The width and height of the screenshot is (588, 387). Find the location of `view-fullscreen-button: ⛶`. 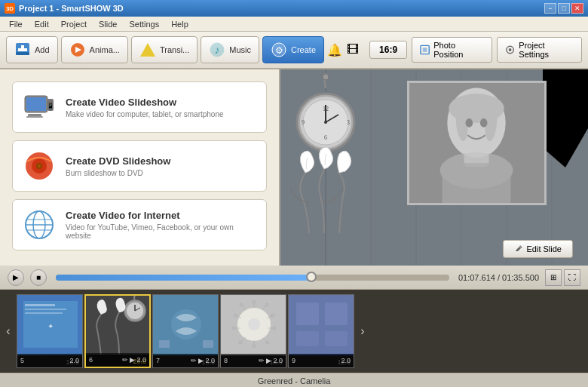

view-fullscreen-button: ⛶ is located at coordinates (572, 278).